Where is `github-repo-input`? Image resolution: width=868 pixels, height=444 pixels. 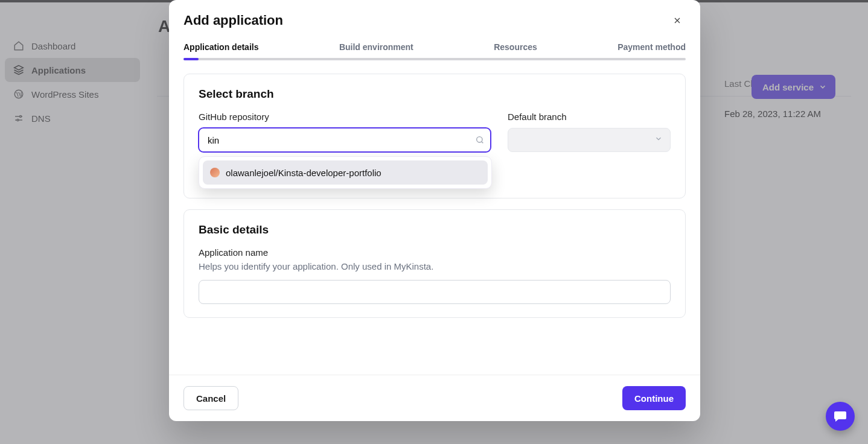
github-repo-input is located at coordinates (345, 140).